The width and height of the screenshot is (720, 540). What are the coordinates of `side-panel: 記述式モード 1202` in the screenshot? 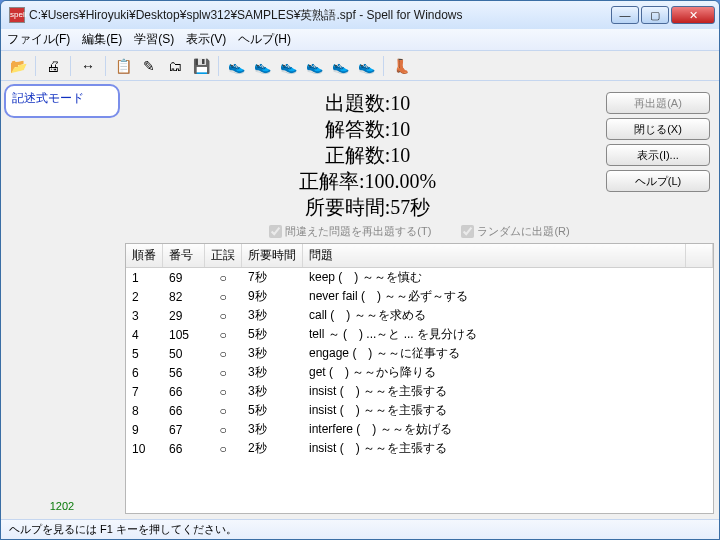 It's located at (62, 300).